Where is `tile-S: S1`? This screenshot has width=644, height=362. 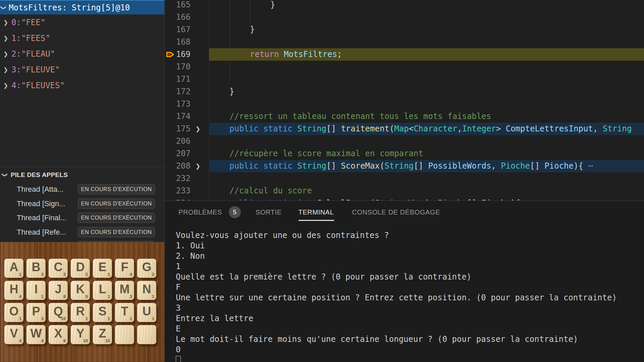 tile-S: S1 is located at coordinates (103, 312).